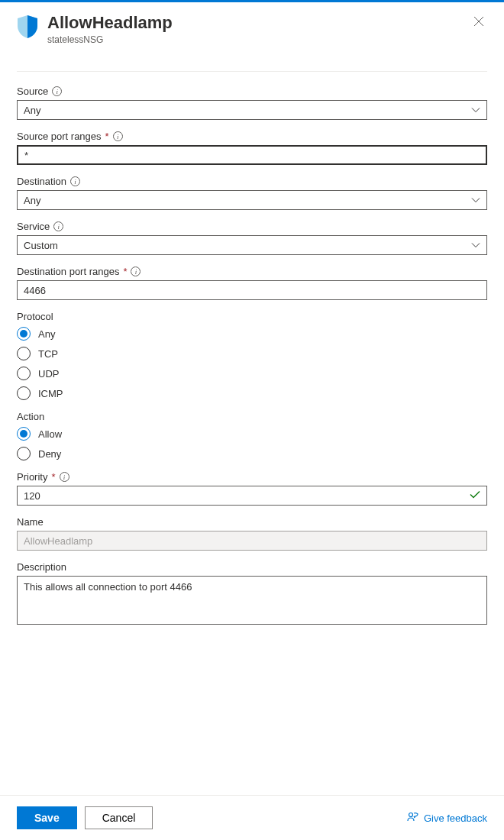 The width and height of the screenshot is (504, 840). What do you see at coordinates (252, 600) in the screenshot?
I see `description-textarea` at bounding box center [252, 600].